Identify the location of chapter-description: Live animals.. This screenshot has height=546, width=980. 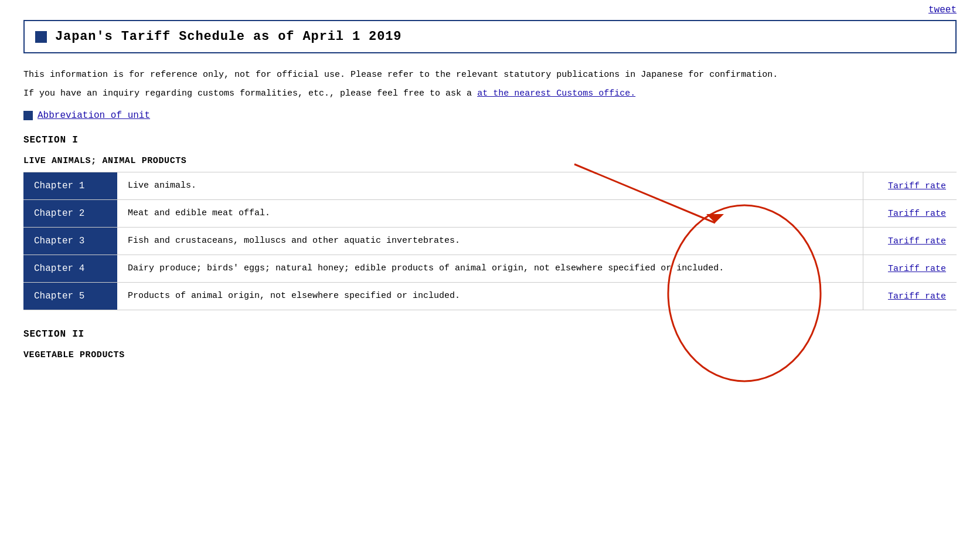
(490, 186).